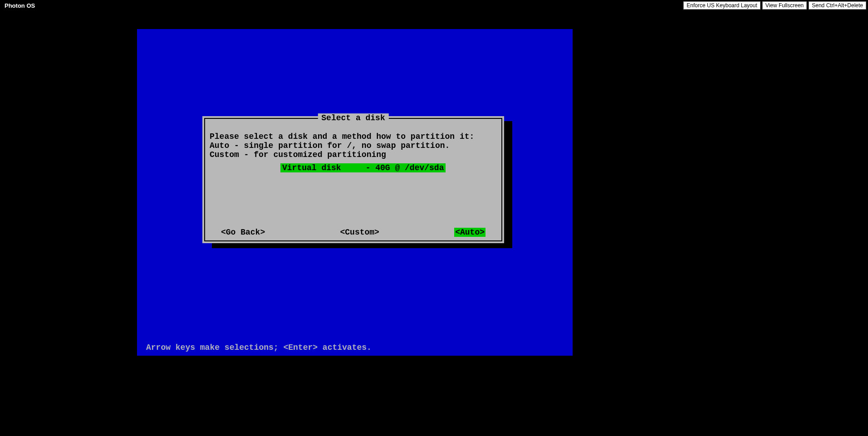  Describe the element at coordinates (363, 168) in the screenshot. I see `disk-entry-selected: Virtual disk - 40G @ /dev/sda` at that location.